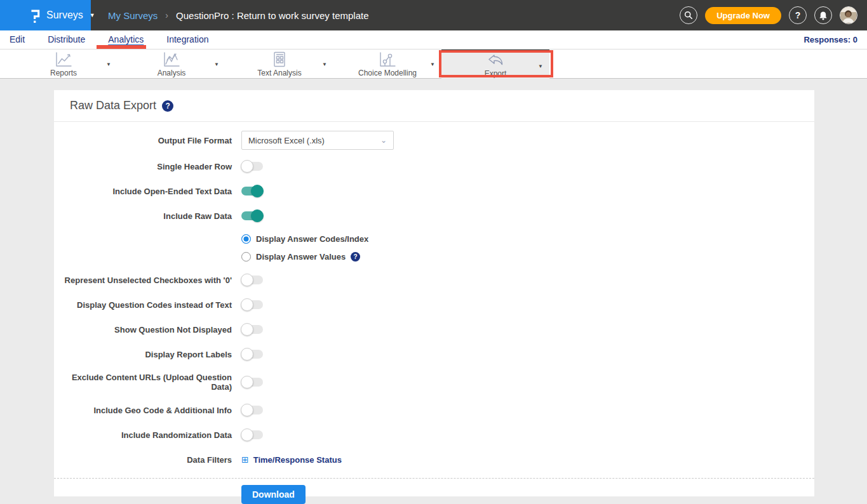 The height and width of the screenshot is (504, 867). What do you see at coordinates (239, 15) in the screenshot?
I see `breadcrumb: My Surveys › QuestionPro : Return to wor…` at bounding box center [239, 15].